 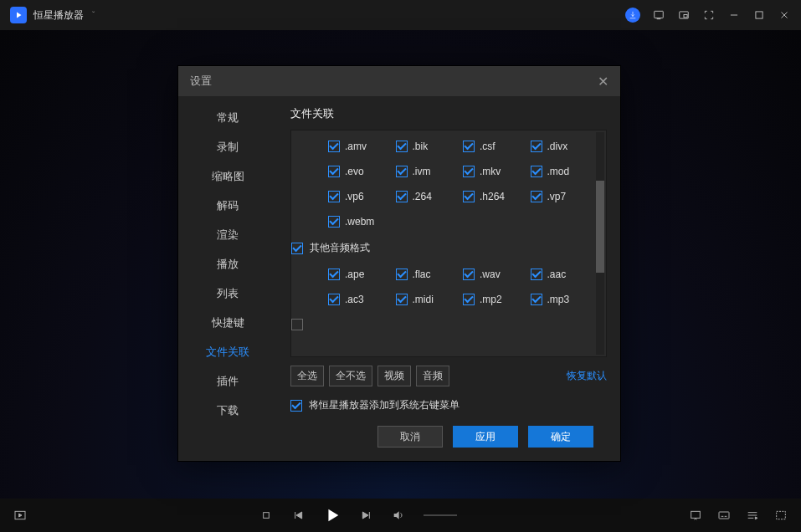 I want to click on subtitle-icon, so click(x=724, y=515).